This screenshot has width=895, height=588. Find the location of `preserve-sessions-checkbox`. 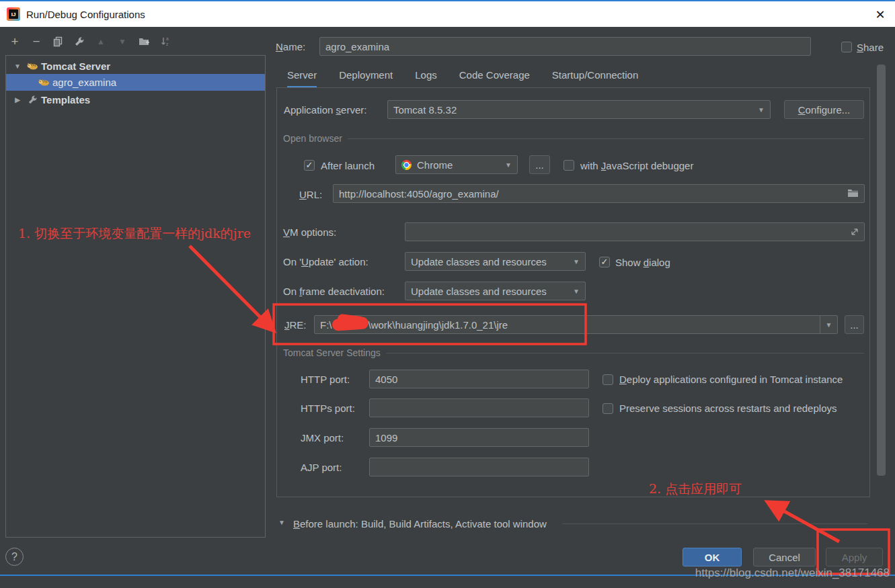

preserve-sessions-checkbox is located at coordinates (608, 409).